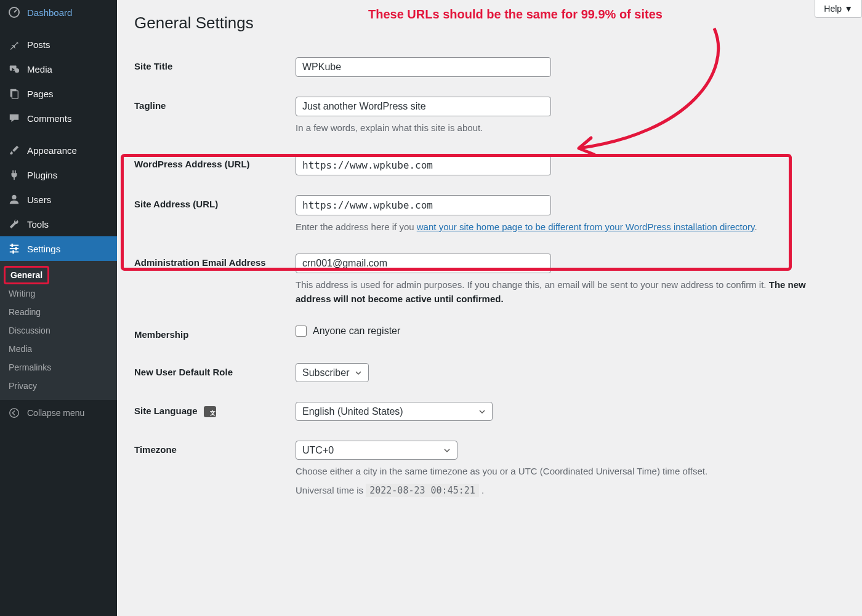 This screenshot has height=616, width=862. Describe the element at coordinates (58, 294) in the screenshot. I see `submenu-writing: Writing` at that location.